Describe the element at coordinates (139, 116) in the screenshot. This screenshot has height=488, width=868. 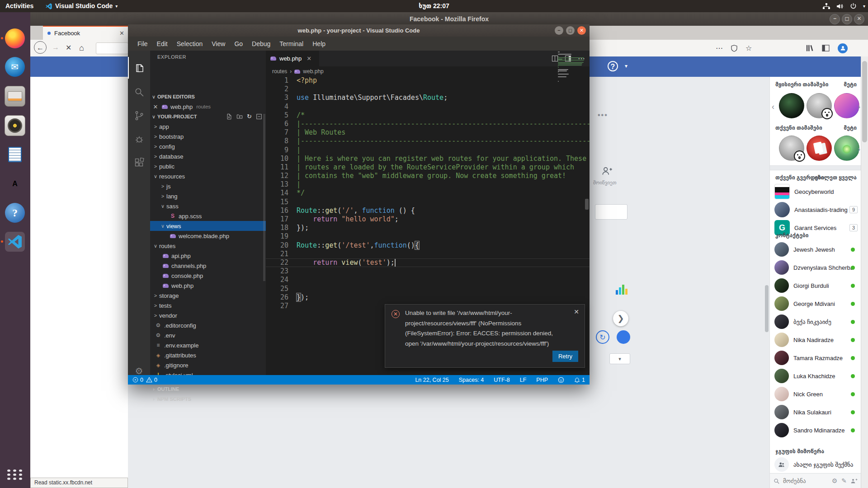
I see `source-control-icon` at that location.